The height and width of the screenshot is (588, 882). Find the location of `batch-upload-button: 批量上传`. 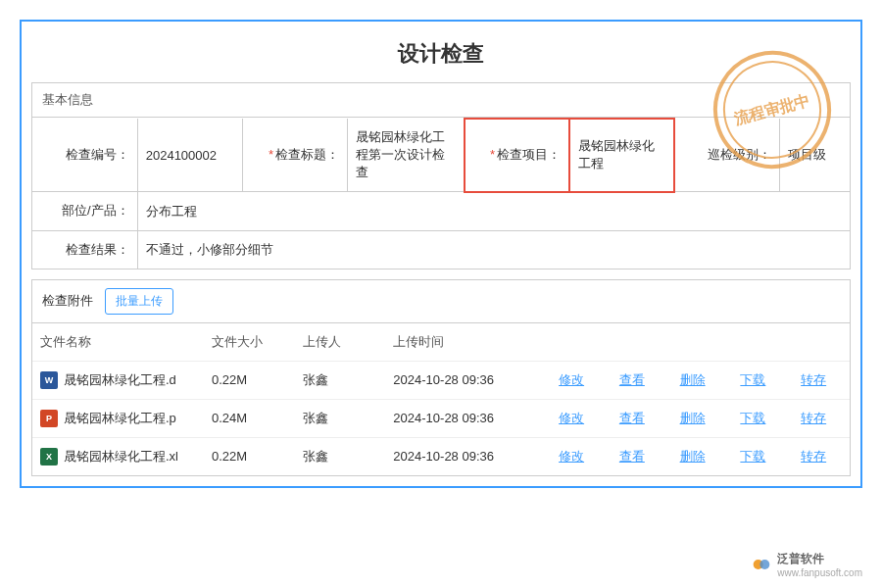

batch-upload-button: 批量上传 is located at coordinates (139, 302).